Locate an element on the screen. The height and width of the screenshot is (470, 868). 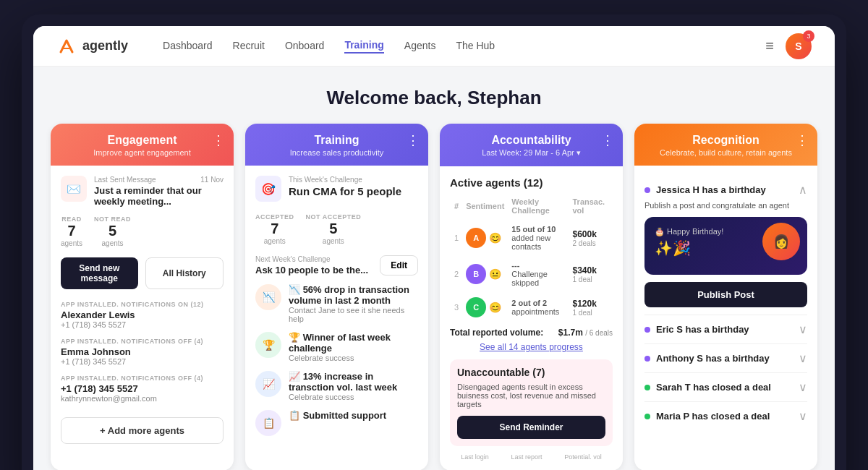
this-week-row: 🎯 This Week's Challenge Run CMA for 5 pe… is located at coordinates (337, 190).